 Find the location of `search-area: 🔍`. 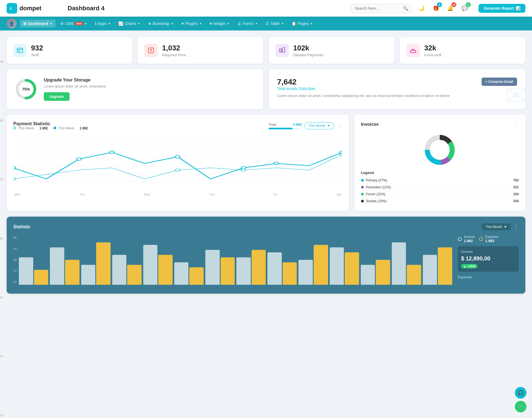

search-area: 🔍 is located at coordinates (382, 8).